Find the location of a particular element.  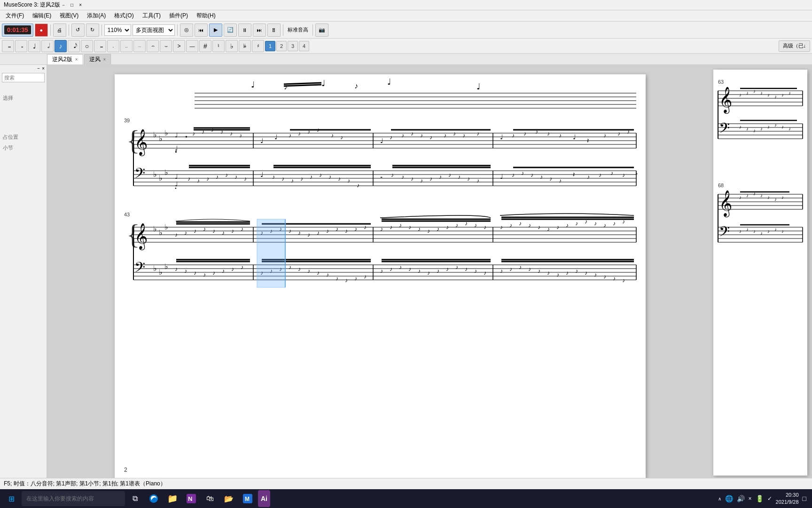

note-breve-button: 𝅜 is located at coordinates (100, 46).